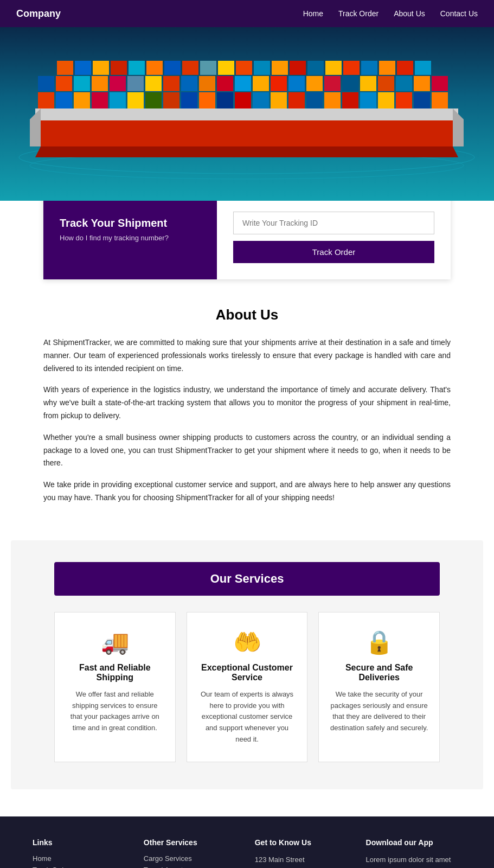 Image resolution: width=494 pixels, height=868 pixels. What do you see at coordinates (115, 642) in the screenshot?
I see `shipping-icon: 🚚` at bounding box center [115, 642].